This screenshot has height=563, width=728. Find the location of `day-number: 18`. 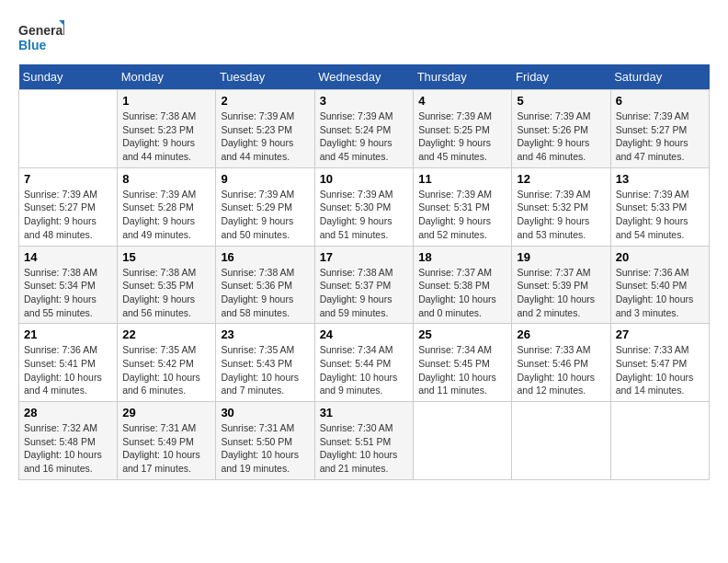

day-number: 18 is located at coordinates (462, 258).